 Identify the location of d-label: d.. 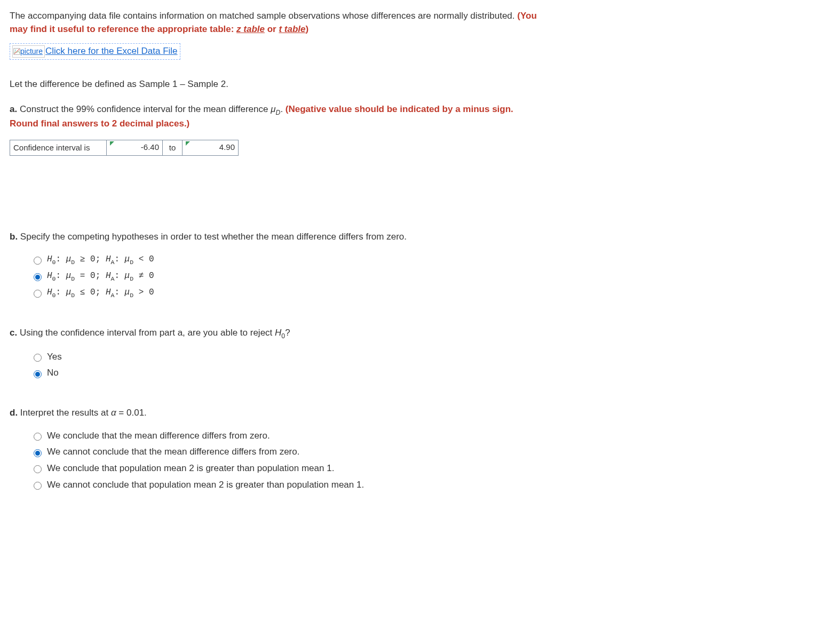
(14, 413).